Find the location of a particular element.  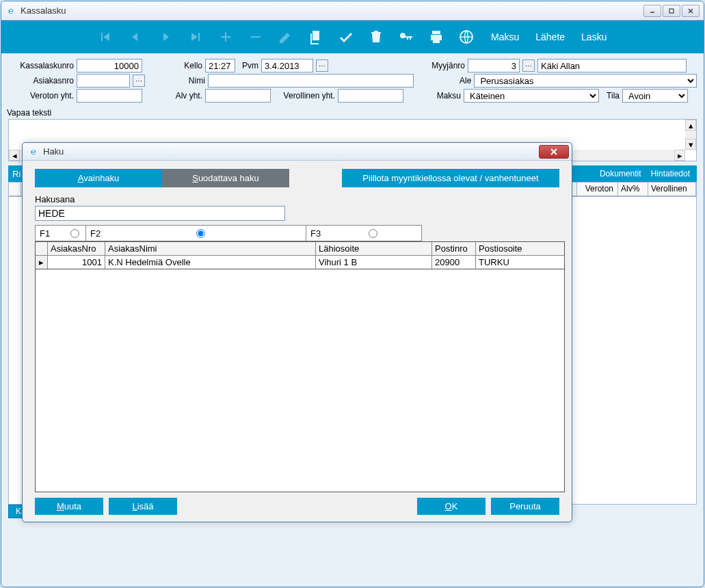

tila-label: Tila is located at coordinates (611, 96).